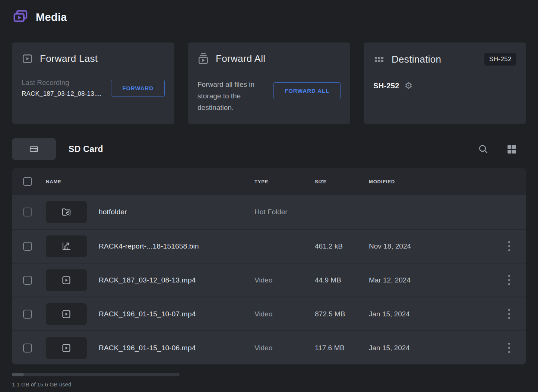 The width and height of the screenshot is (538, 392). What do you see at coordinates (285, 212) in the screenshot?
I see `cell-type: Hot Folder` at bounding box center [285, 212].